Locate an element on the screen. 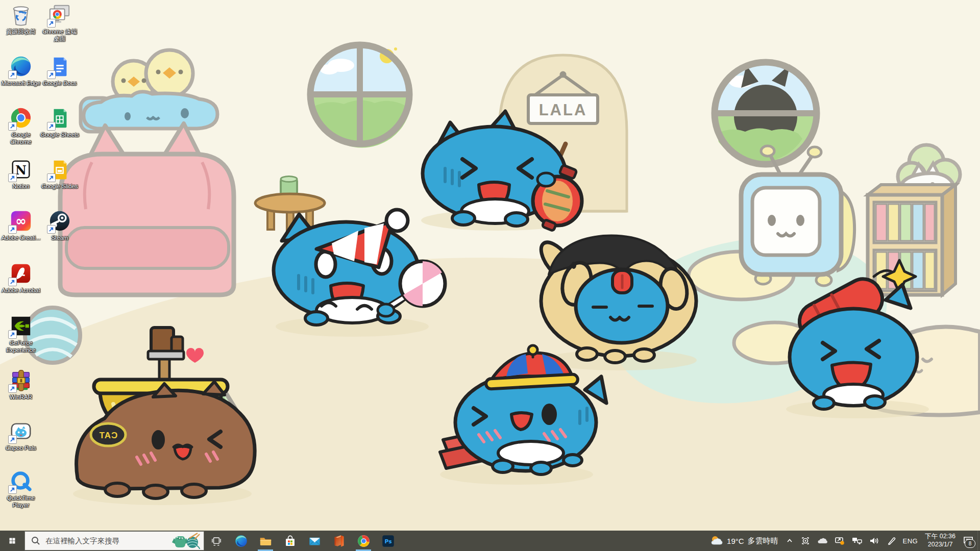 The image size is (980, 551). desktop-icon-winrar: WinRAR is located at coordinates (21, 394).